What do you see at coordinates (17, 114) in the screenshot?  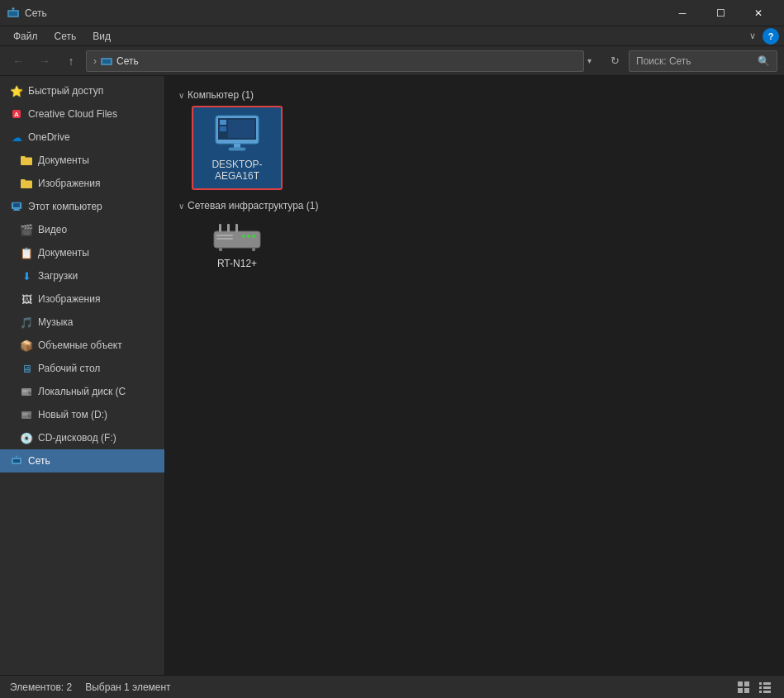 I see `creative-cloud-icon: A` at bounding box center [17, 114].